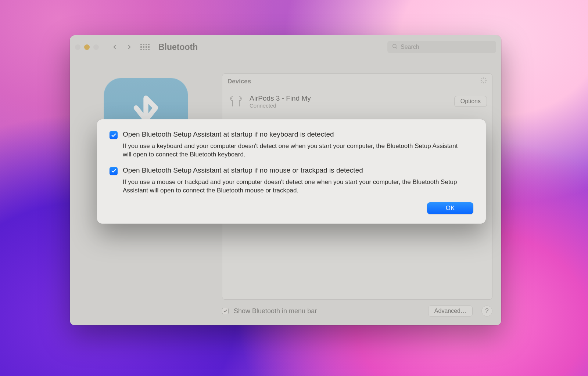 The height and width of the screenshot is (376, 588). What do you see at coordinates (114, 171) in the screenshot?
I see `option-mouse-checkbox` at bounding box center [114, 171].